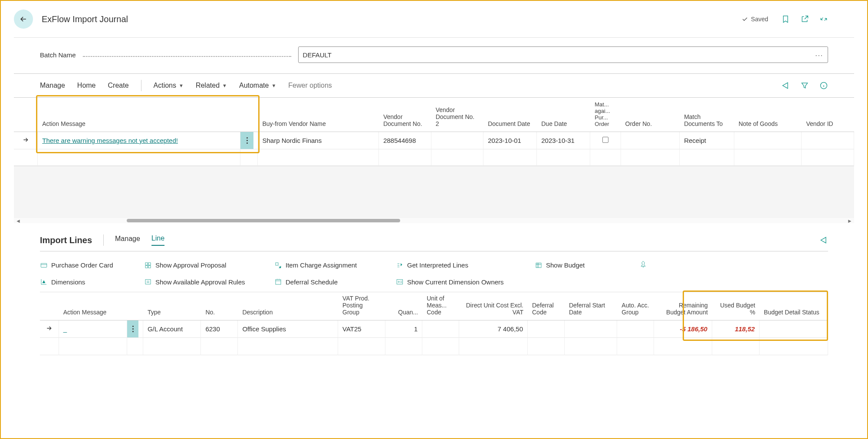  What do you see at coordinates (405, 141) in the screenshot?
I see `cell-vendor-doc-no: 288544698` at bounding box center [405, 141].